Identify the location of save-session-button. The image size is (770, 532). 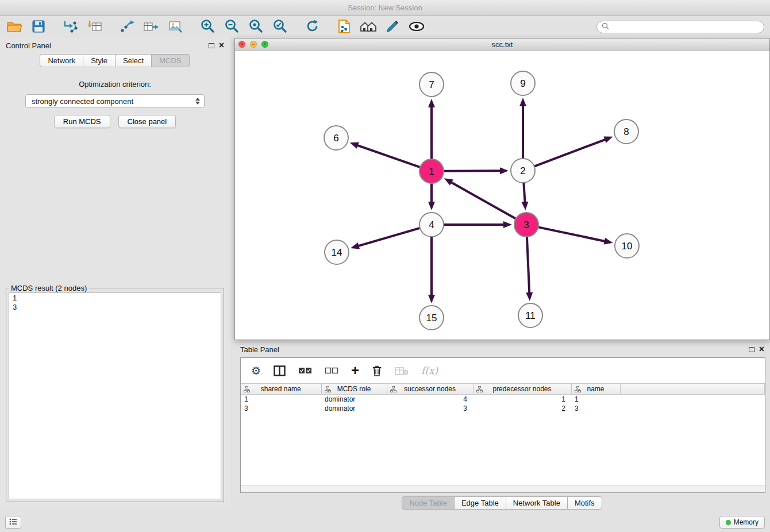
(38, 27).